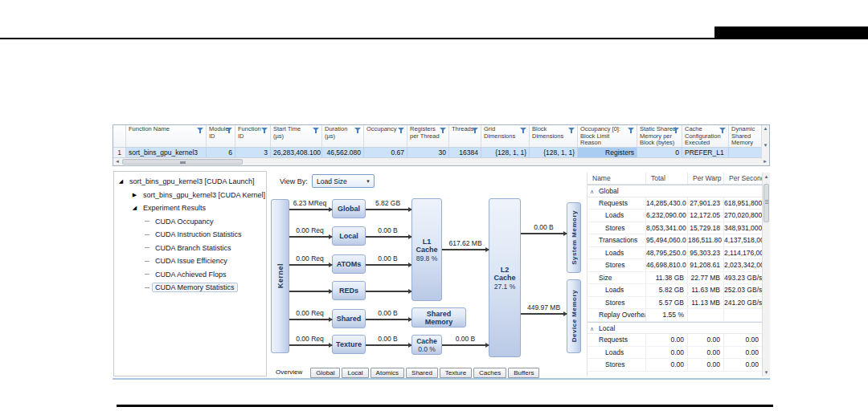 This screenshot has width=868, height=411. Describe the element at coordinates (678, 204) in the screenshot. I see `stats-row: Requests14,285,430.027,901.23618,951,800…` at that location.